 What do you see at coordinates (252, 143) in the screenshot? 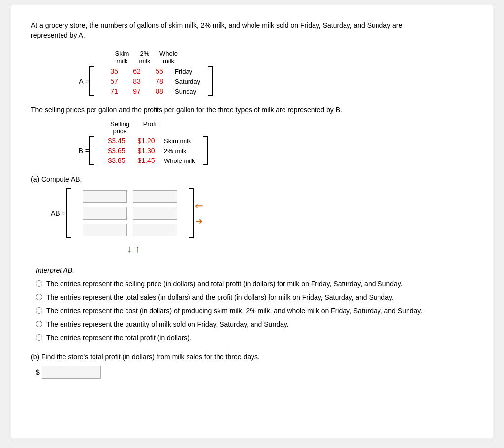
I see `matrix-b-section: Sellingprice Profit B = $3.45 $1.20 Skim…` at bounding box center [252, 143].